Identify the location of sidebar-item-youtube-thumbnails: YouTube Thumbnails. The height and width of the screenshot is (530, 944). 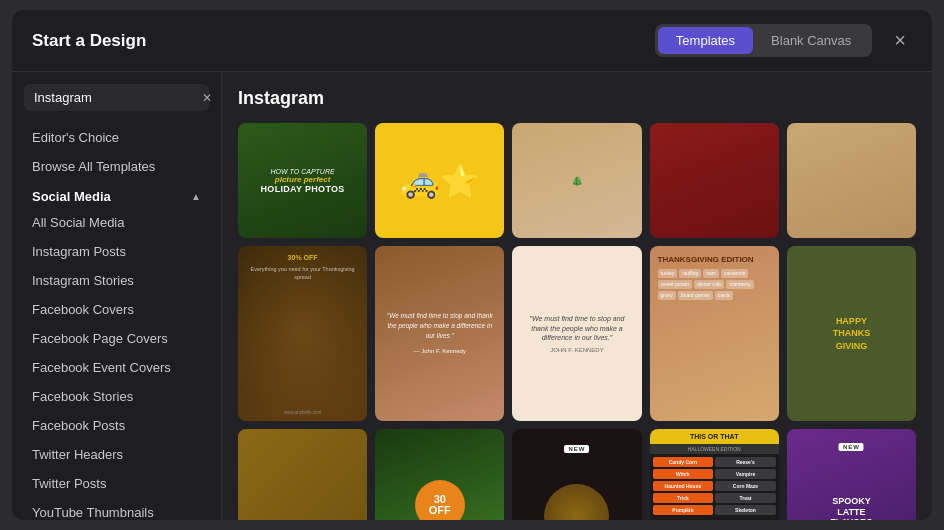
(116, 509).